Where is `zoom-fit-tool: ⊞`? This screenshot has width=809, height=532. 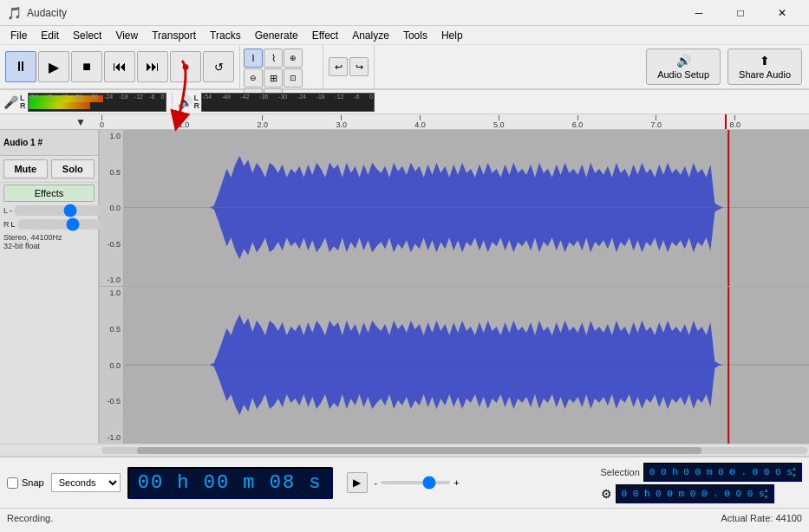
zoom-fit-tool: ⊞ is located at coordinates (273, 78).